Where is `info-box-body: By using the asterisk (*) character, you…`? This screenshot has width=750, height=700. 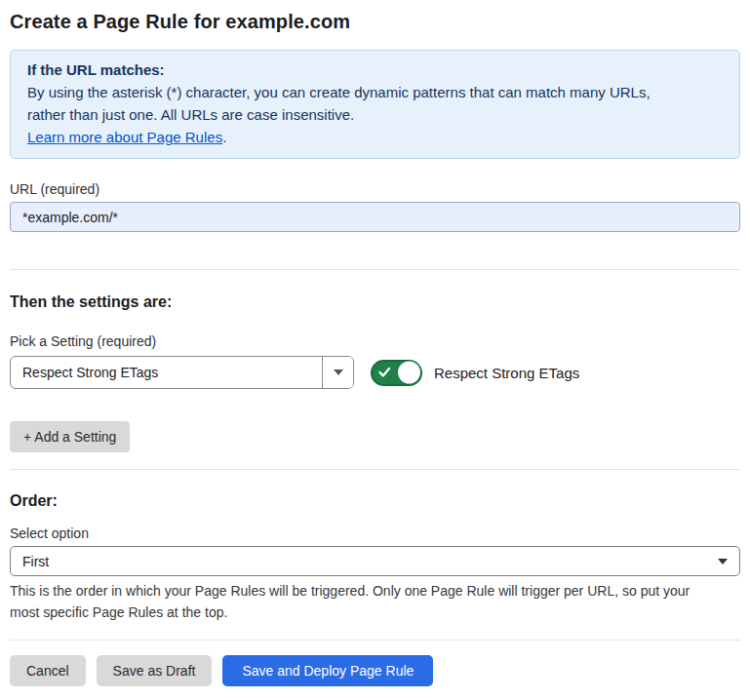
info-box-body: By using the asterisk (*) character, you… is located at coordinates (349, 103).